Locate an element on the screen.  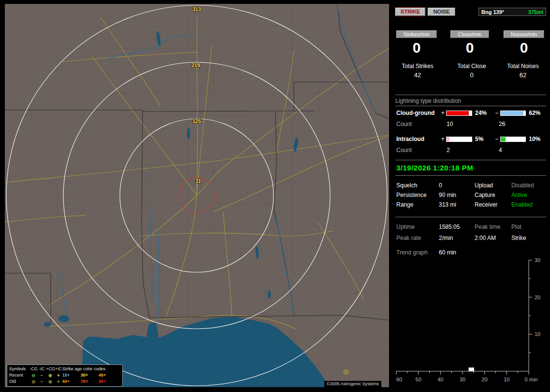
plot-value: Strike is located at coordinates (519, 238).